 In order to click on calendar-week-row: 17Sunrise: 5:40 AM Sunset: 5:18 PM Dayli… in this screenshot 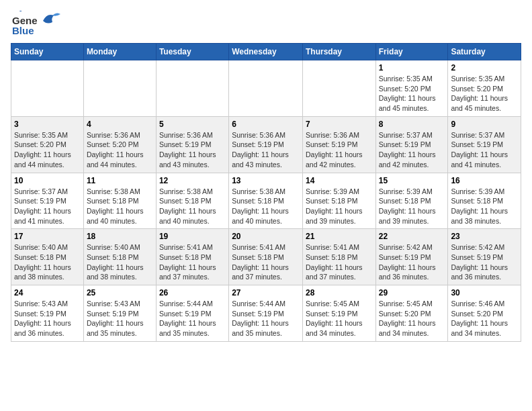, I will do `click(266, 257)`.